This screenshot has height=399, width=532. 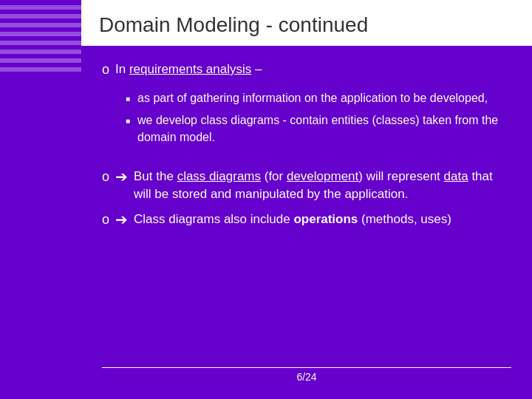 What do you see at coordinates (191, 69) in the screenshot?
I see `underline-requirements-analysis: requirements analysis` at bounding box center [191, 69].